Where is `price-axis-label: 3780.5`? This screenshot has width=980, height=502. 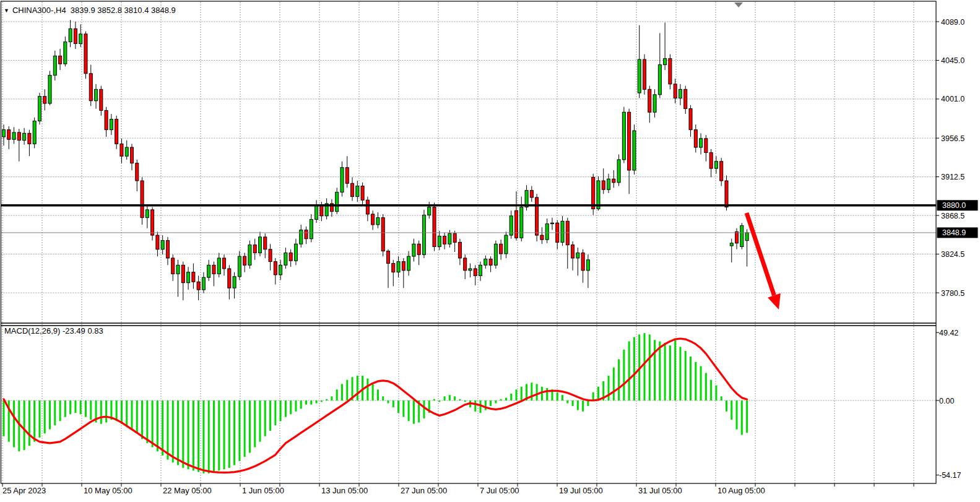
price-axis-label: 3780.5 is located at coordinates (953, 293).